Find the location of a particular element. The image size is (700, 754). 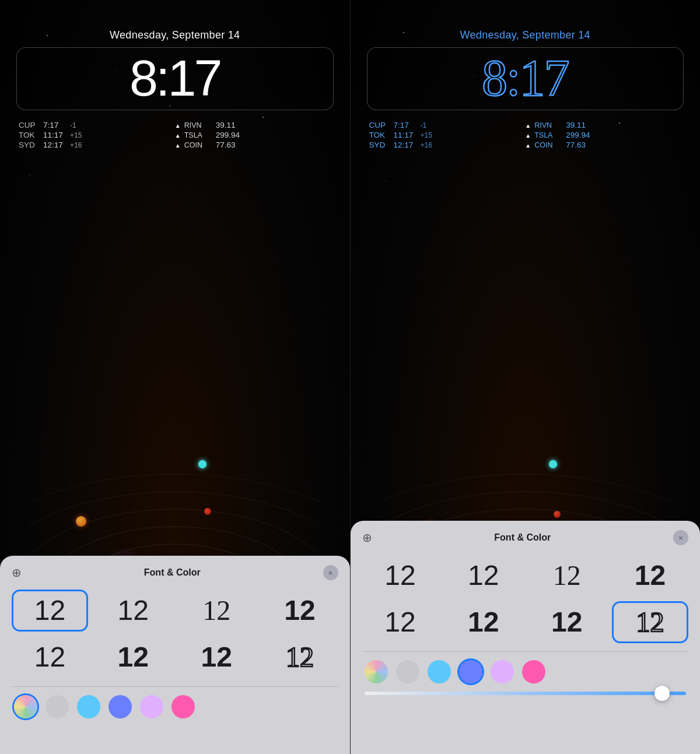

wc-stock-price: 39.11 is located at coordinates (226, 125).